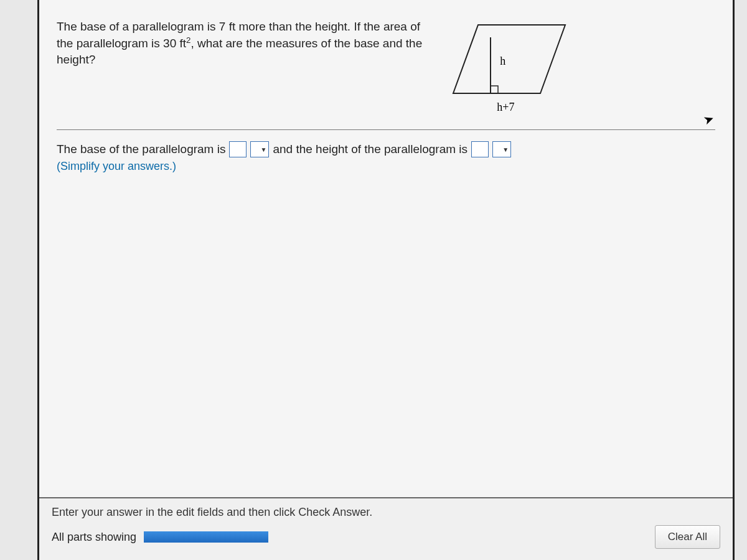  What do you see at coordinates (386, 513) in the screenshot?
I see `footer-instruction: Enter your answer in the edit fields and…` at bounding box center [386, 513].